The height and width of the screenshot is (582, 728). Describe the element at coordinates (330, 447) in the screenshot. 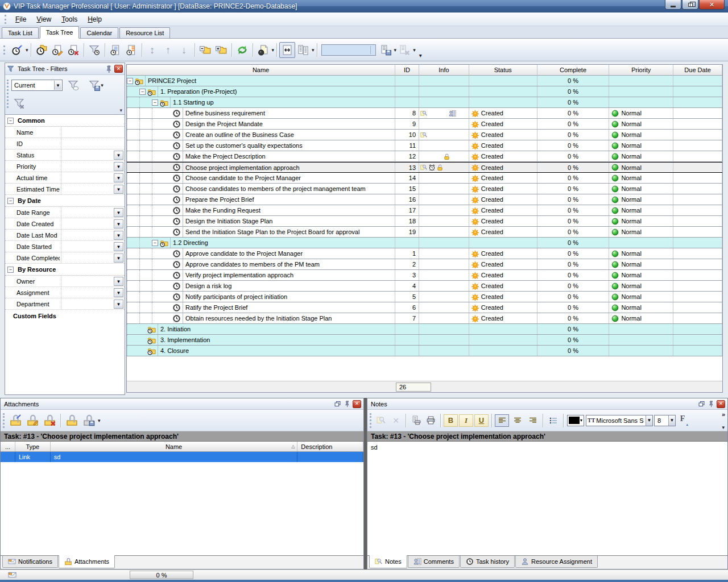

I see `attachments-column-description: Description` at that location.